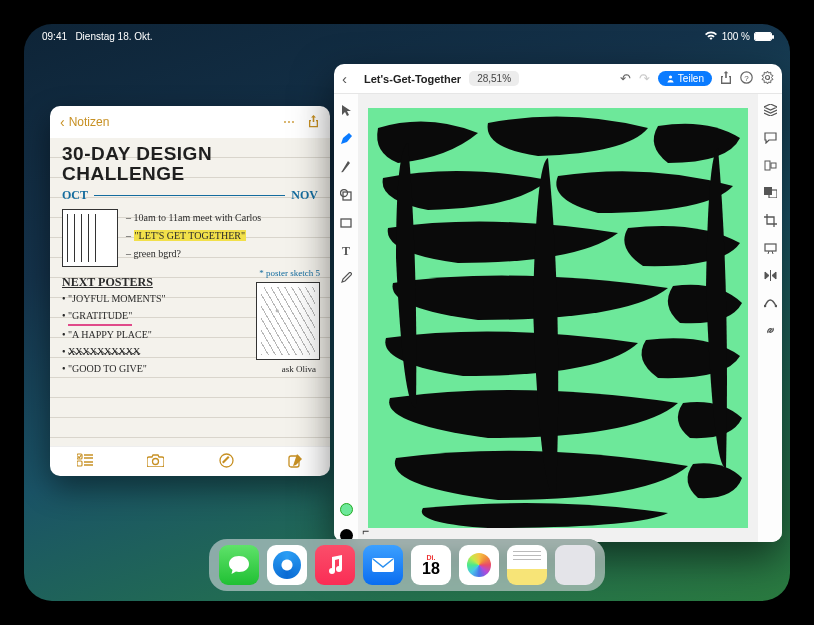 This screenshot has height=625, width=814. What do you see at coordinates (296, 462) in the screenshot?
I see `compose-icon` at bounding box center [296, 462].